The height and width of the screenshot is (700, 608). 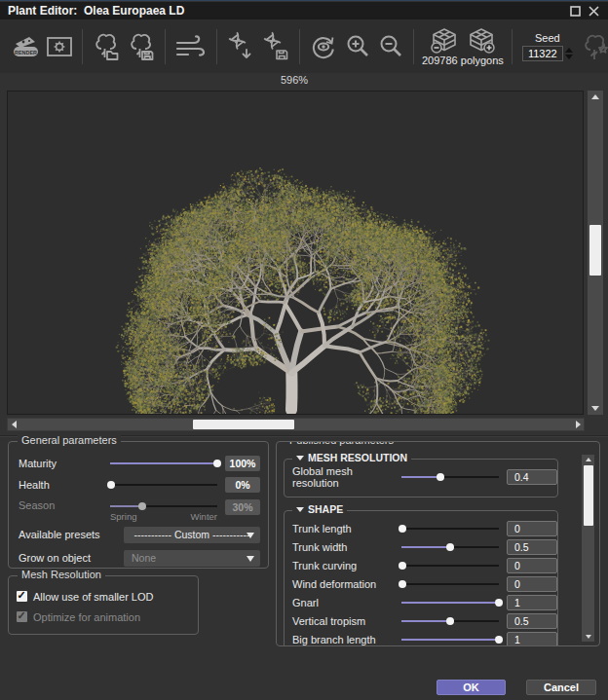 What do you see at coordinates (347, 547) in the screenshot?
I see `parameter-label: Trunk width` at bounding box center [347, 547].